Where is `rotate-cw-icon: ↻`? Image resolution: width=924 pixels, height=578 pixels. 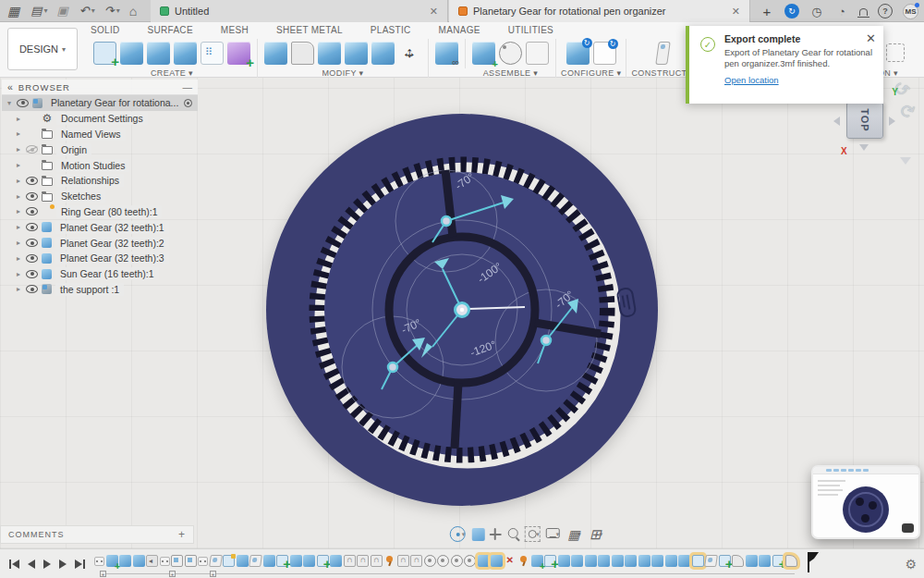
rotate-cw-icon: ↻ is located at coordinates (906, 111).